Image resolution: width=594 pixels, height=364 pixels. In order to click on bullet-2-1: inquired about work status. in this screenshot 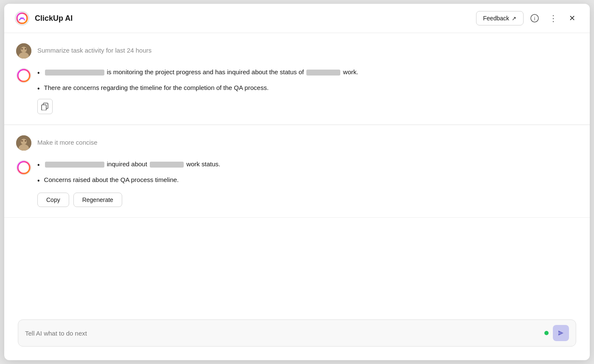, I will do `click(308, 165)`.